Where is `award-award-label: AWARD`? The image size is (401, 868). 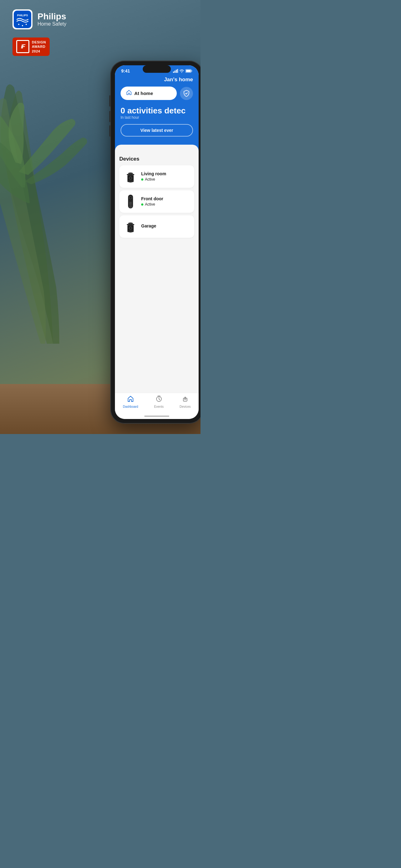 award-award-label: AWARD is located at coordinates (39, 46).